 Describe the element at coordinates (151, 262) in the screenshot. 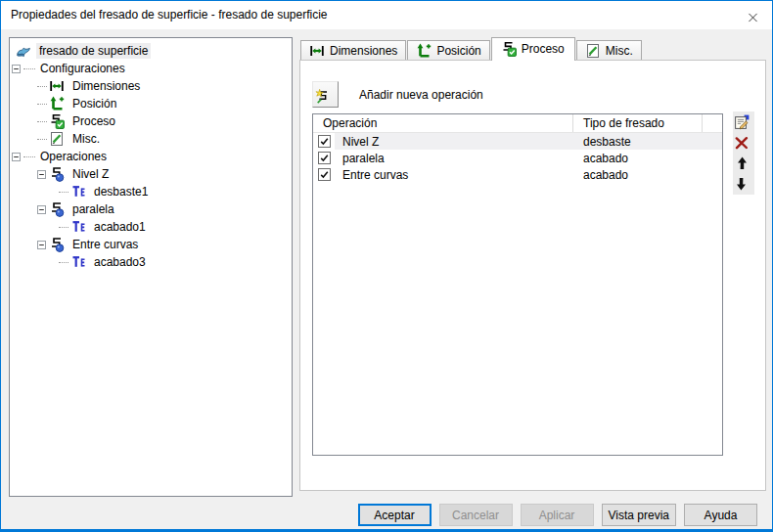

I see `tree-item-acabado3: acabado3` at that location.